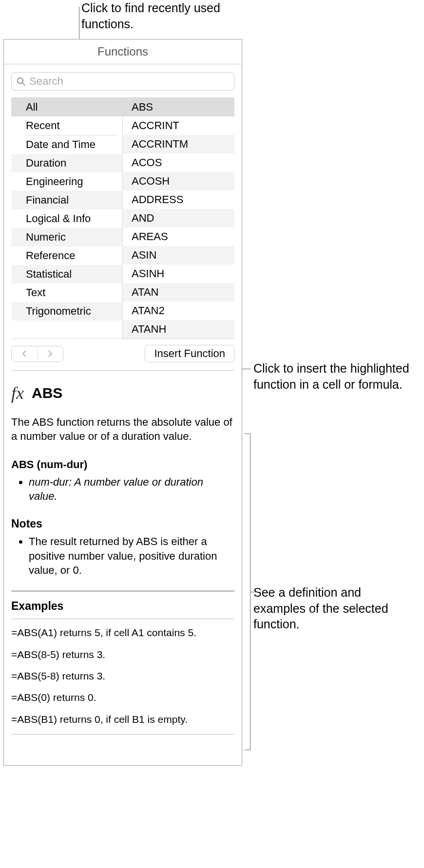 This screenshot has width=424, height=868. Describe the element at coordinates (178, 218) in the screenshot. I see `function-list: ABS ACCRINT ACCRINTM ACOS ACOSH ADDRESS …` at that location.